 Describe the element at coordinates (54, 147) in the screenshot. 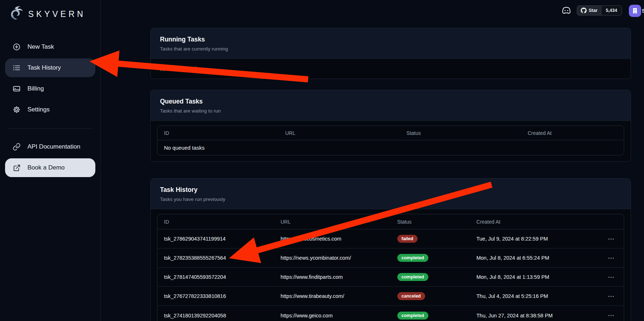

I see `sidebar-item-label: API Documentation` at that location.